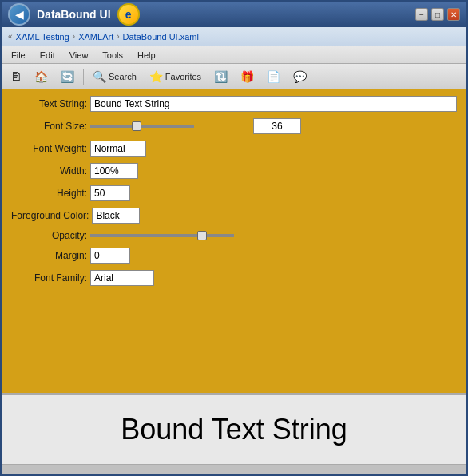 Image resolution: width=468 pixels, height=476 pixels. Describe the element at coordinates (73, 37) in the screenshot. I see `chevron-icon-2: ›` at that location.